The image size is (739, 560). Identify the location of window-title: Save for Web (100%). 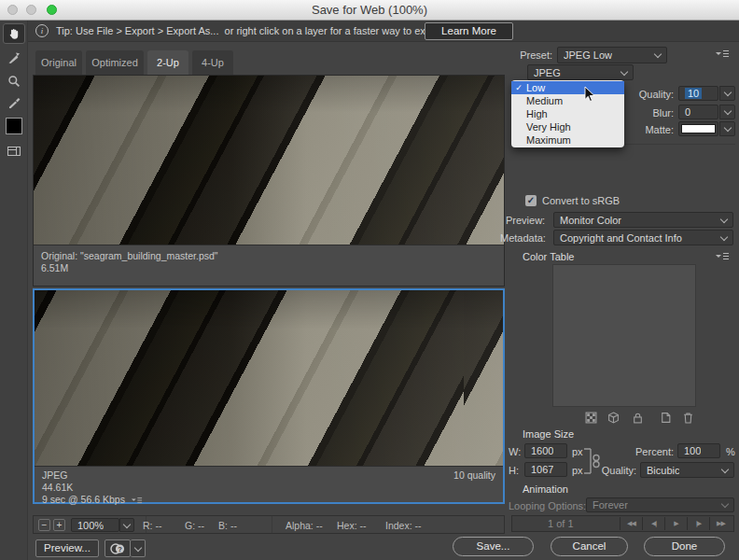
(370, 9).